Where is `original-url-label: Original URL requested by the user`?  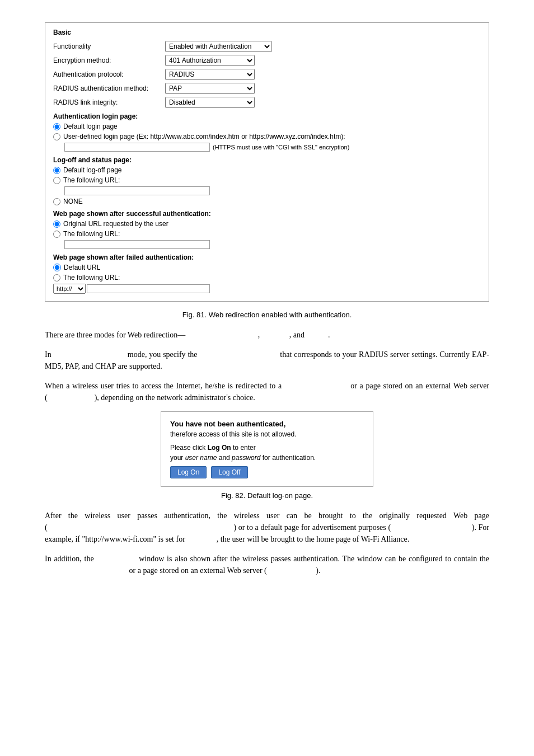
original-url-label: Original URL requested by the user is located at coordinates (116, 224).